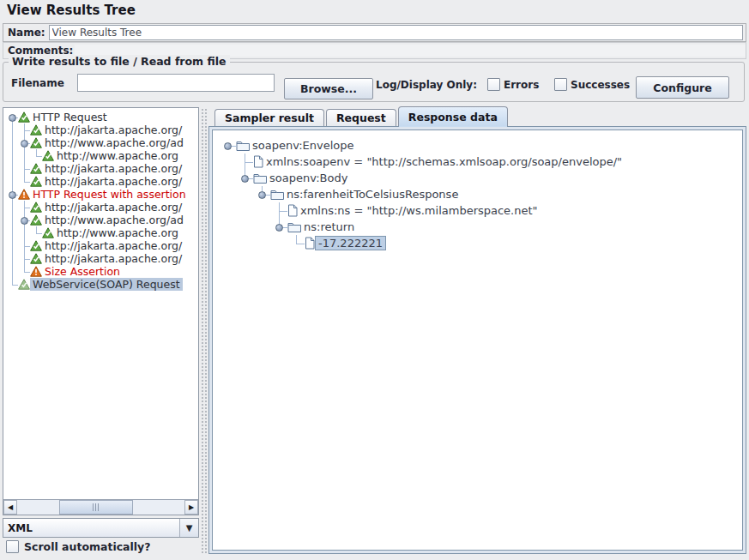 This screenshot has width=749, height=560. I want to click on filename-input, so click(176, 82).